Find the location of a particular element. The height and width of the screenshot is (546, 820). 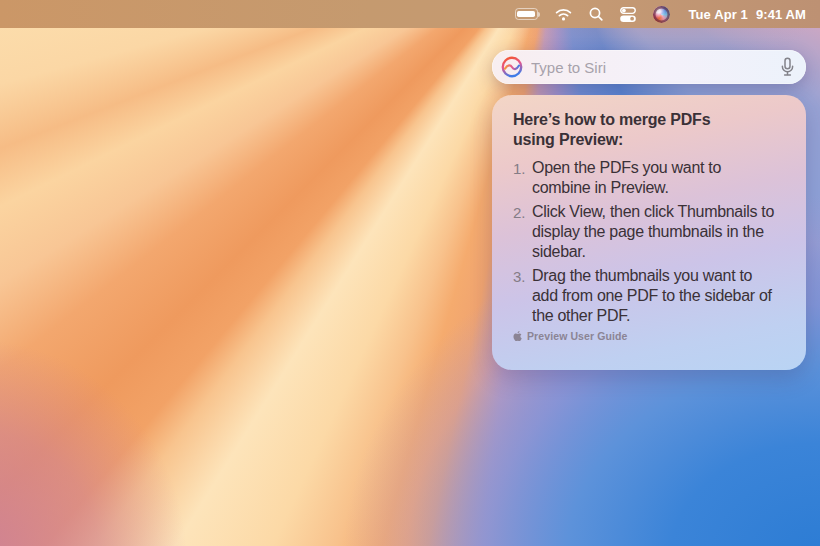

wifi-icon is located at coordinates (564, 14).